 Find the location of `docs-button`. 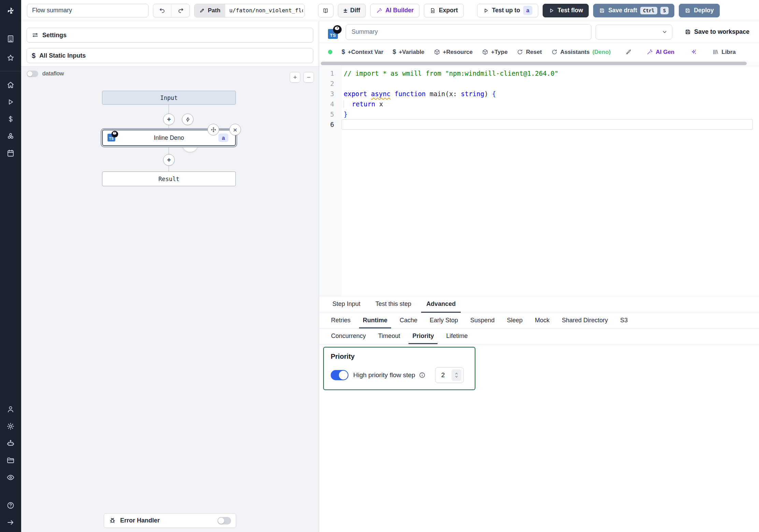

docs-button is located at coordinates (326, 11).